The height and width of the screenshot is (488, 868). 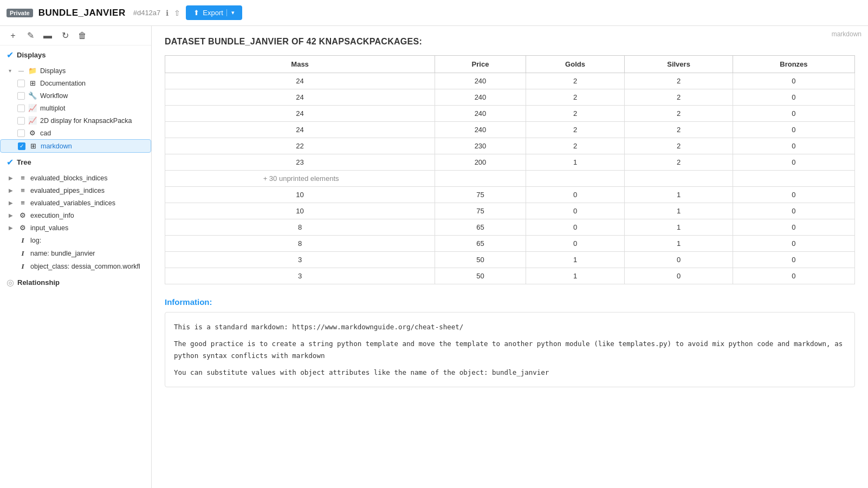 I want to click on cad-label: cad, so click(x=46, y=133).